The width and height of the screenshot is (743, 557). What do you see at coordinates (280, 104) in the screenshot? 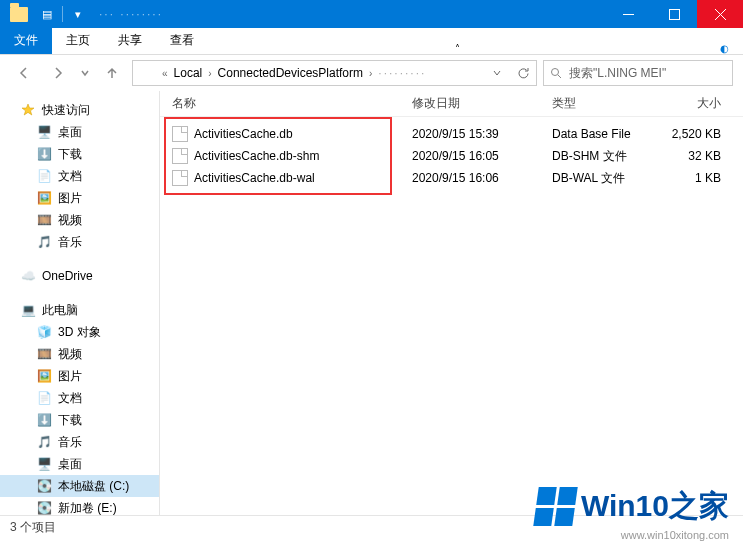
I see `col-name: 名称` at bounding box center [280, 104].